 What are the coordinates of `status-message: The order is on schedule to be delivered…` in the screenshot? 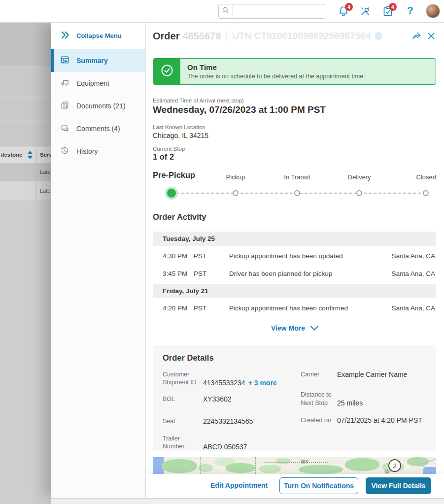 It's located at (276, 76).